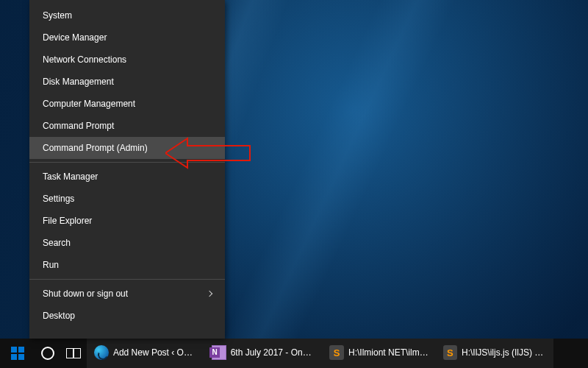 The width and height of the screenshot is (588, 368). I want to click on menu-label: Task Manager, so click(71, 177).